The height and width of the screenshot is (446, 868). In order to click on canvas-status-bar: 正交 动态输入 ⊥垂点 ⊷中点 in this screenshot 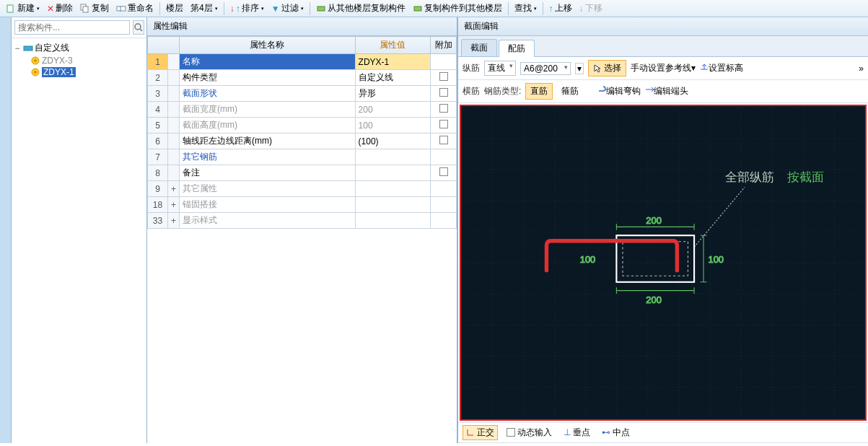, I will do `click(663, 432)`.